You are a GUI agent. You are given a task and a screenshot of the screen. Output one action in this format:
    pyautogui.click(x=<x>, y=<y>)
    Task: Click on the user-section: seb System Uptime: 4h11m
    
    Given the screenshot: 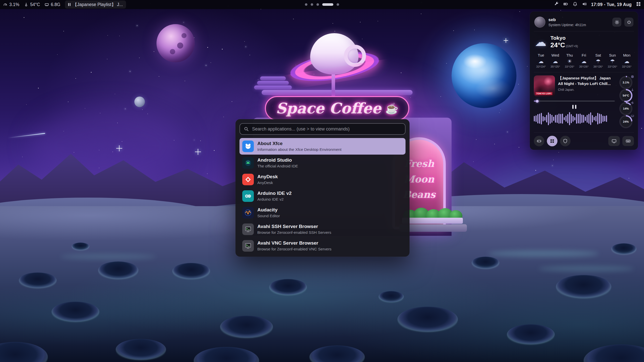 What is the action you would take?
    pyautogui.click(x=584, y=23)
    